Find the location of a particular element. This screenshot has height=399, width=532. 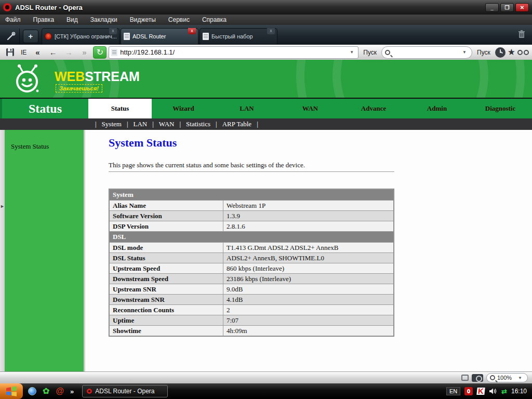

zoom-level: 100% is located at coordinates (506, 378).